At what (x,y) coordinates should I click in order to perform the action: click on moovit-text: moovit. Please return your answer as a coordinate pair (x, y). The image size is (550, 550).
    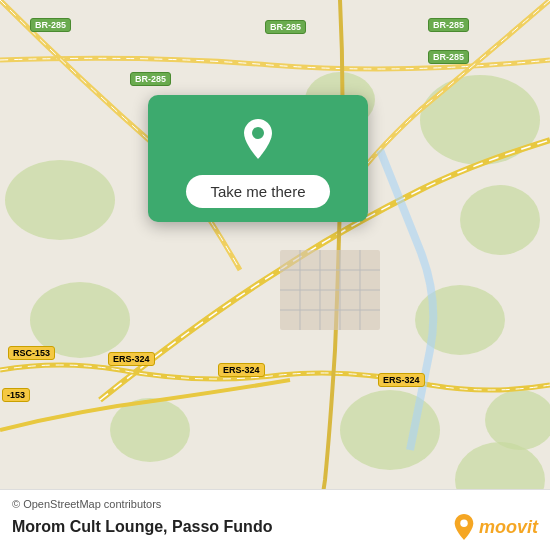
    Looking at the image, I should click on (508, 528).